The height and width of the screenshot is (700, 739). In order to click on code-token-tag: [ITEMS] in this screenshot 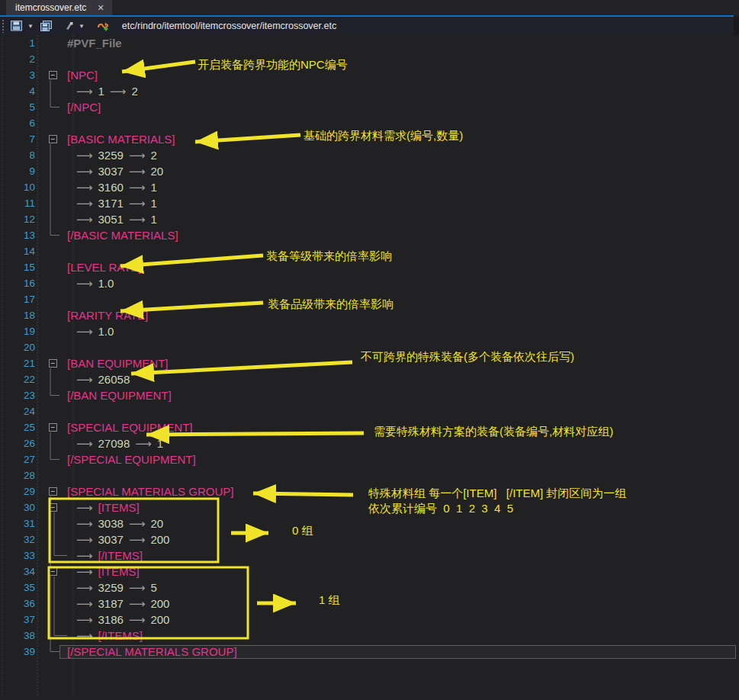, I will do `click(119, 572)`.